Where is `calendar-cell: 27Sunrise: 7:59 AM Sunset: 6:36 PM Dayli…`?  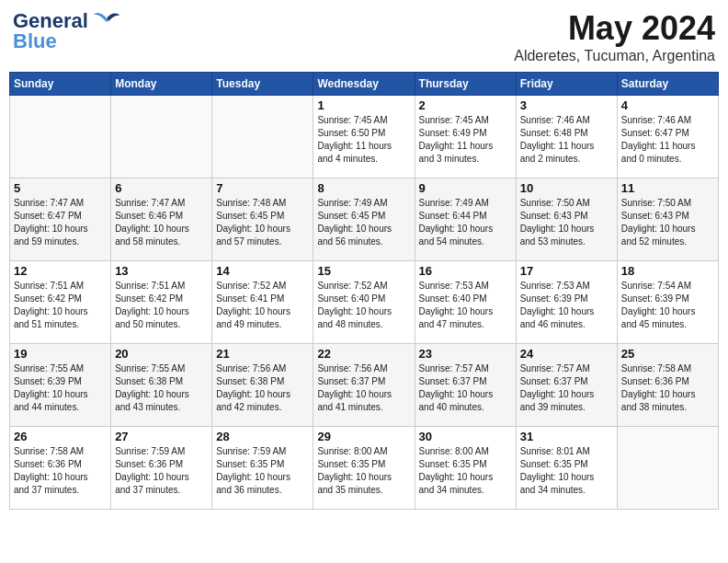 calendar-cell: 27Sunrise: 7:59 AM Sunset: 6:36 PM Dayli… is located at coordinates (162, 468).